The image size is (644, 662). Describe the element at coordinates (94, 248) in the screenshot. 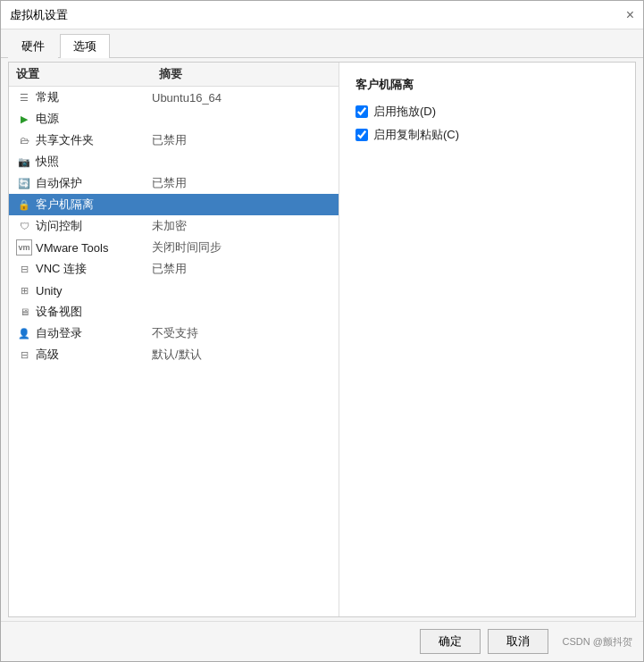

I see `vmware-tools-name: VMware Tools` at that location.